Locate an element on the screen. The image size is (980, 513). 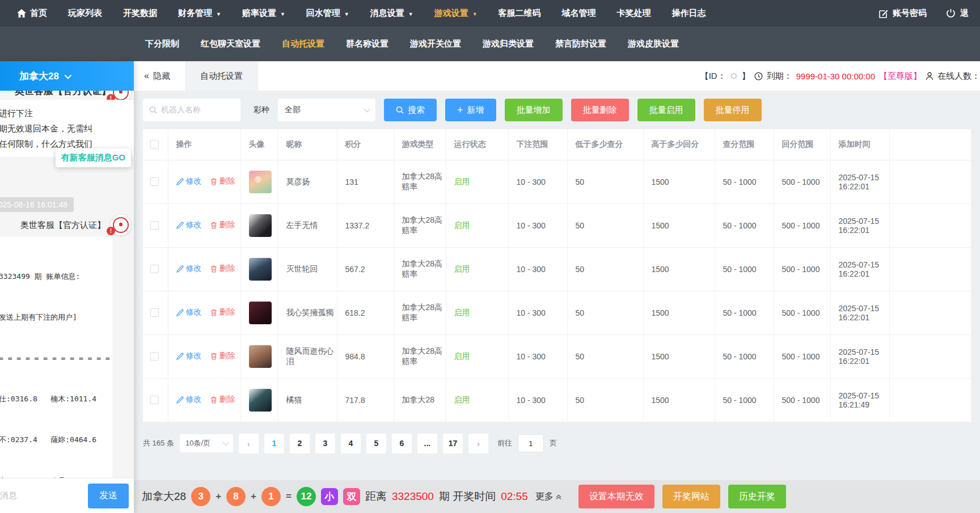
nav-item-logs: 操作日志 is located at coordinates (689, 14).